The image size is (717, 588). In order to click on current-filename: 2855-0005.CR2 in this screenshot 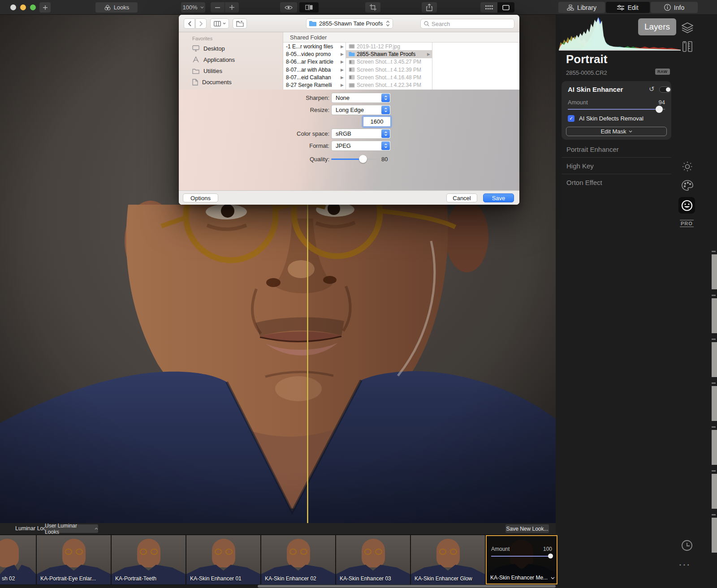, I will do `click(587, 73)`.